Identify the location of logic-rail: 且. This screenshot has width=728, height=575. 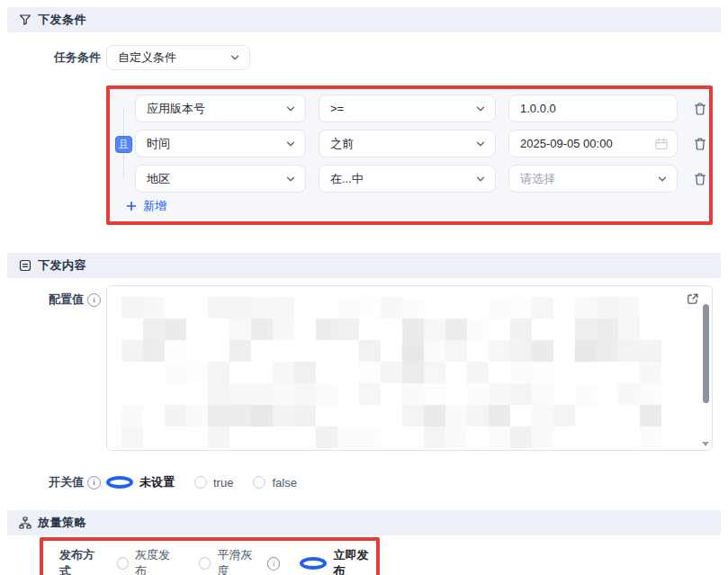
(124, 144).